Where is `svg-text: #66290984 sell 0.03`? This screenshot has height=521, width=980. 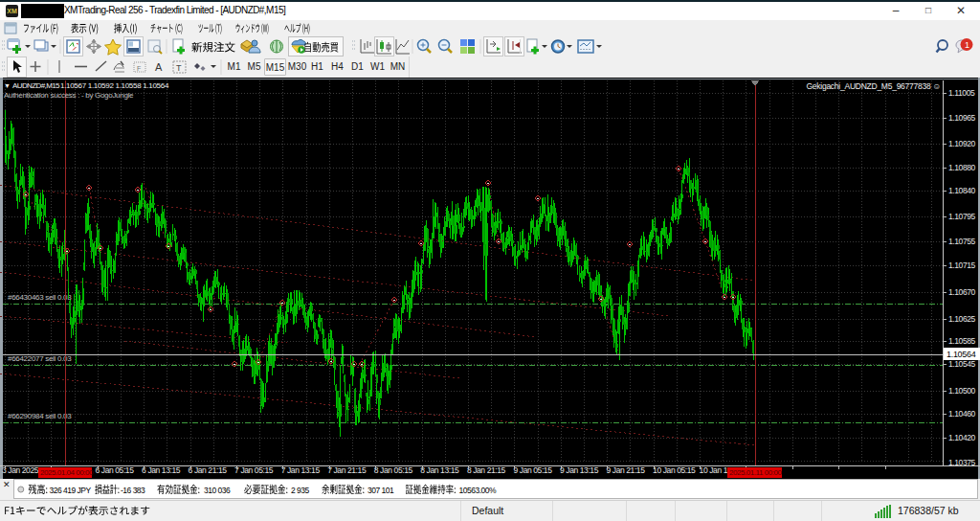
svg-text: #66290984 sell 0.03 is located at coordinates (40, 416).